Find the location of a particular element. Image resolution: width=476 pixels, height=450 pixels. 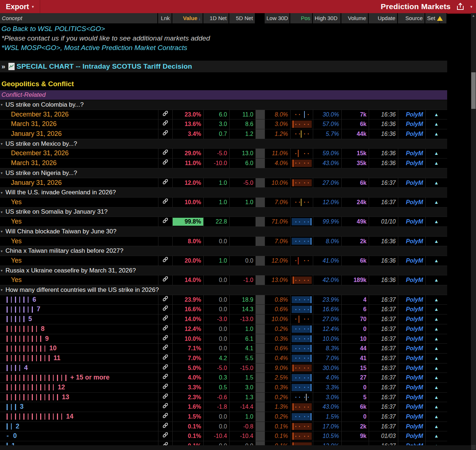

group-row: ▾How many different countries will the U… is located at coordinates (223, 290).